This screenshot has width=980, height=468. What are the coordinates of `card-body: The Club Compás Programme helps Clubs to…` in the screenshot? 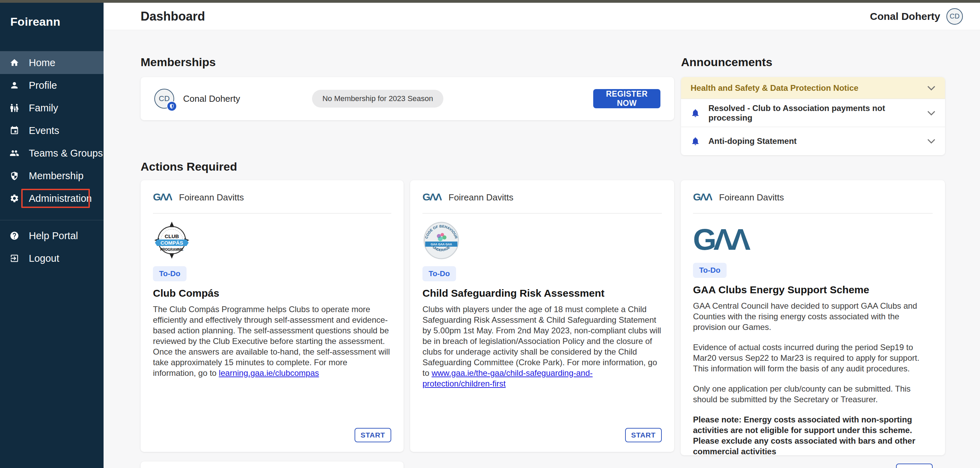 It's located at (272, 341).